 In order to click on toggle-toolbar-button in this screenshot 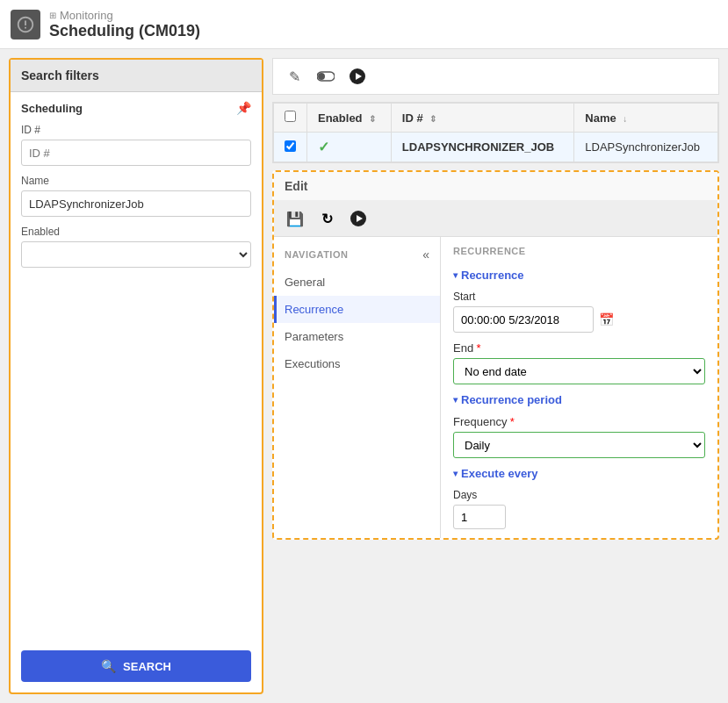, I will do `click(326, 76)`.